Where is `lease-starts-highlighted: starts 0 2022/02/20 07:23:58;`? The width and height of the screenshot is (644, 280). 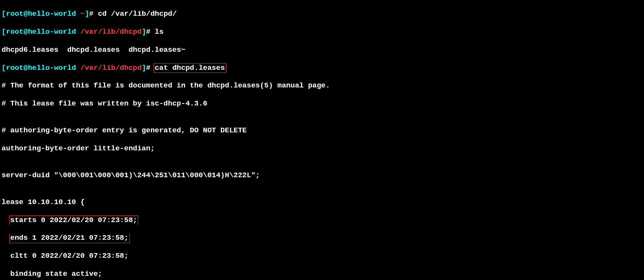
lease-starts-highlighted: starts 0 2022/02/20 07:23:58; is located at coordinates (322, 220).